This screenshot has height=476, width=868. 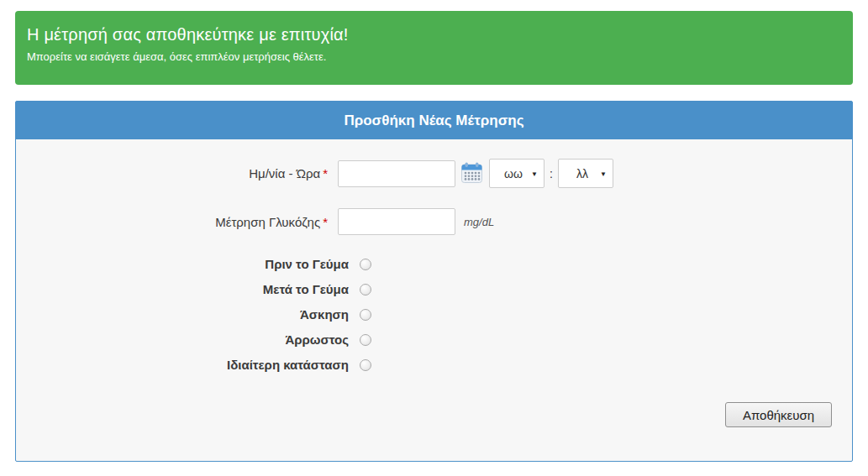 What do you see at coordinates (366, 340) in the screenshot?
I see `radio-sick` at bounding box center [366, 340].